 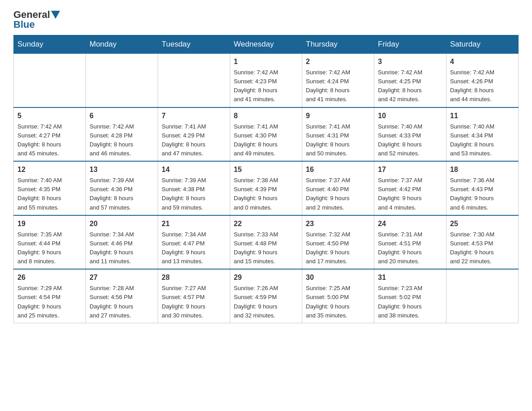 What do you see at coordinates (122, 81) in the screenshot?
I see `calendar-cell-week1-day2` at bounding box center [122, 81].